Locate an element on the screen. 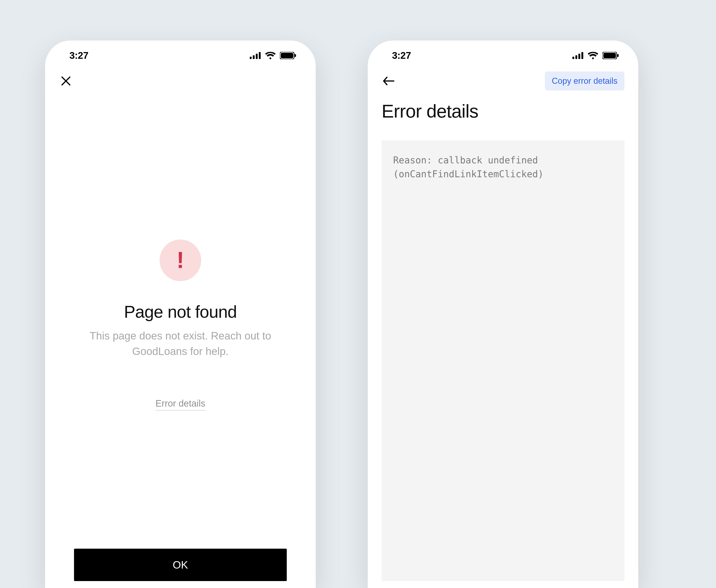  copy-error-details-button: Copy error details is located at coordinates (584, 81).